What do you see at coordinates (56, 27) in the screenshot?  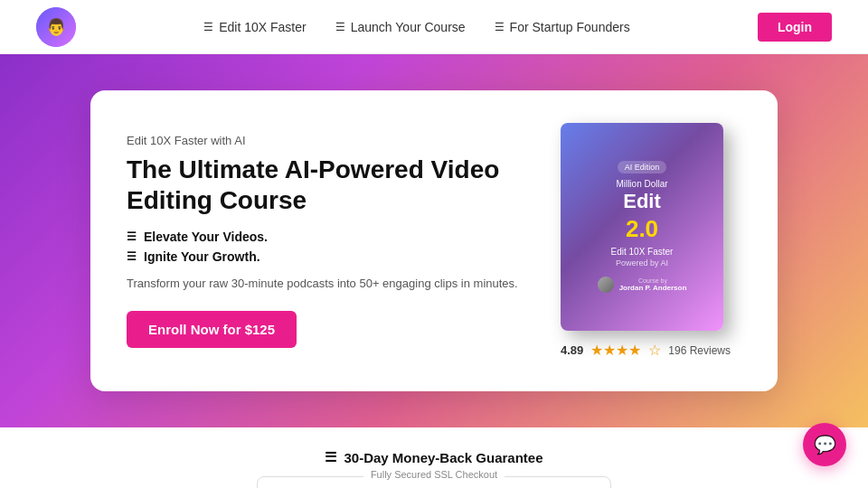 I see `logo-avatar: 👨` at bounding box center [56, 27].